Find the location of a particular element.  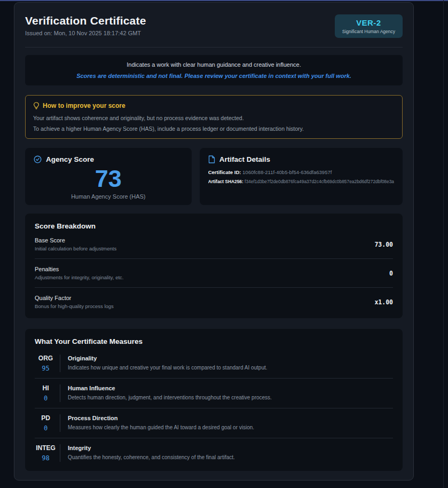

badge-label: Significant Human Agency is located at coordinates (368, 32).